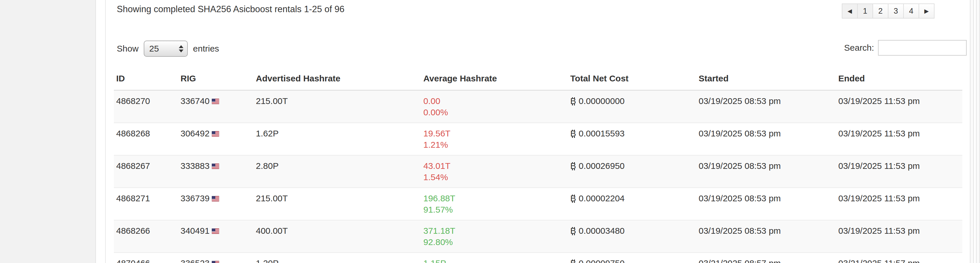 The width and height of the screenshot is (980, 263). What do you see at coordinates (146, 171) in the screenshot?
I see `cell-rental-id: 4868267` at bounding box center [146, 171].